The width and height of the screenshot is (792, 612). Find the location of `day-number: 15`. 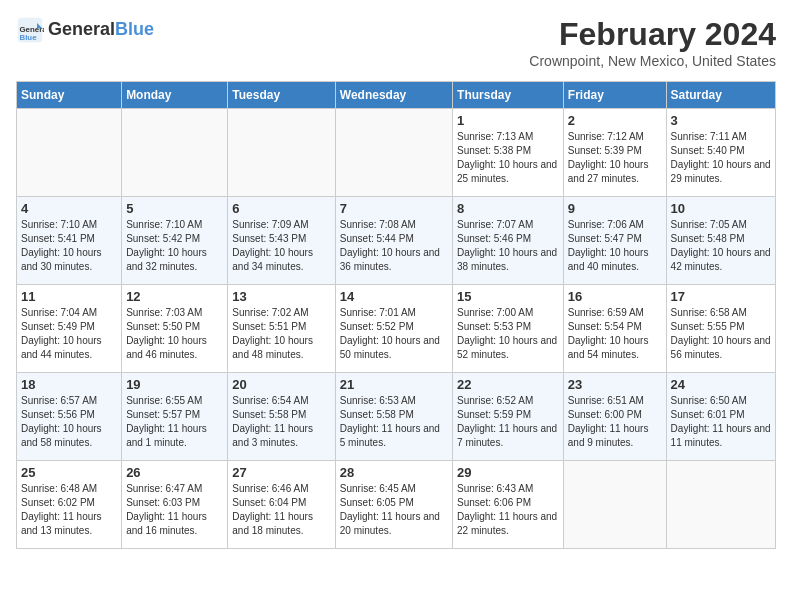

day-number: 15 is located at coordinates (508, 296).